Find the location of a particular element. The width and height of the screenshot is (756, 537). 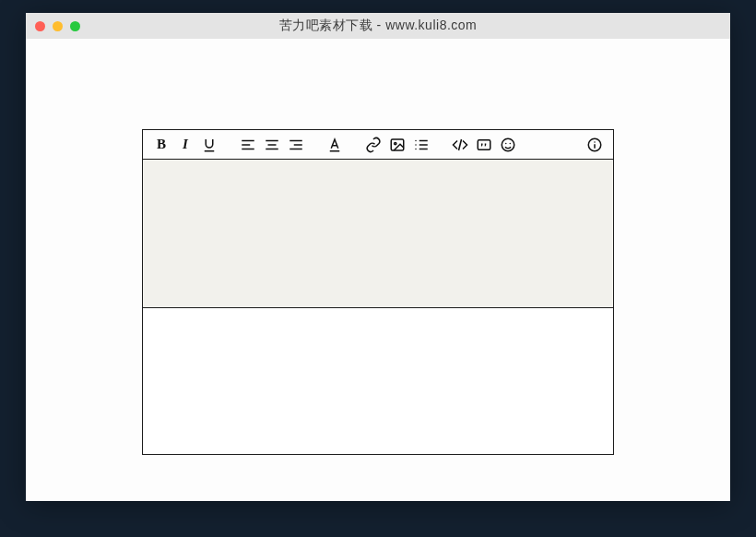

underline-icon is located at coordinates (209, 145).